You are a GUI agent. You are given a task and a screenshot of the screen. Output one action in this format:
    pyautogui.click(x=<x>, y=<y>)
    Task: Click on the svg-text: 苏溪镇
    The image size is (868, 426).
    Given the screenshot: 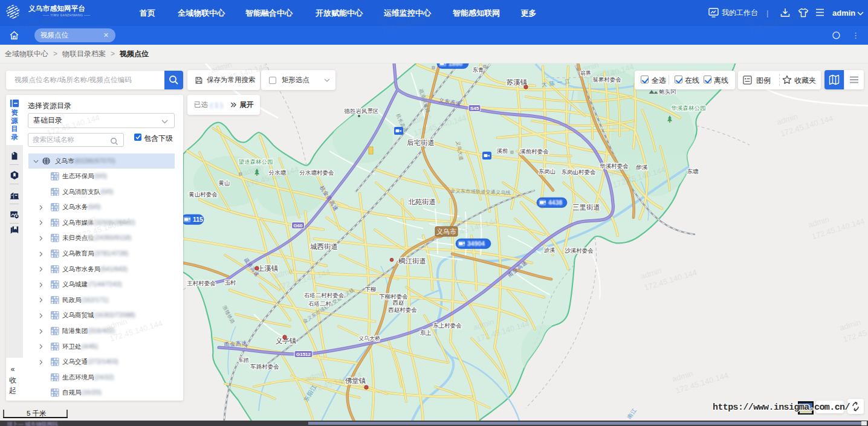 What is the action you would take?
    pyautogui.click(x=517, y=82)
    